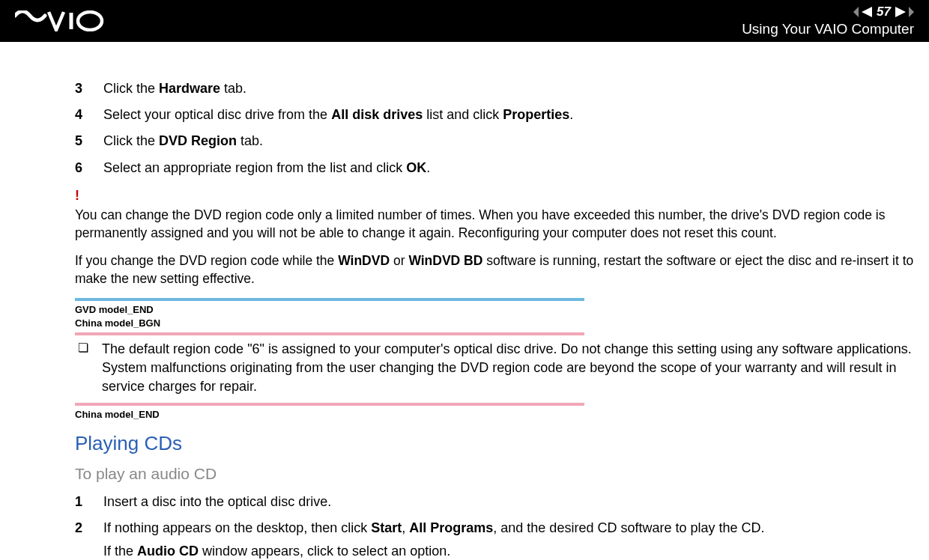 The height and width of the screenshot is (560, 929). What do you see at coordinates (828, 29) in the screenshot?
I see `header-title: Using Your VAIO Computer` at bounding box center [828, 29].